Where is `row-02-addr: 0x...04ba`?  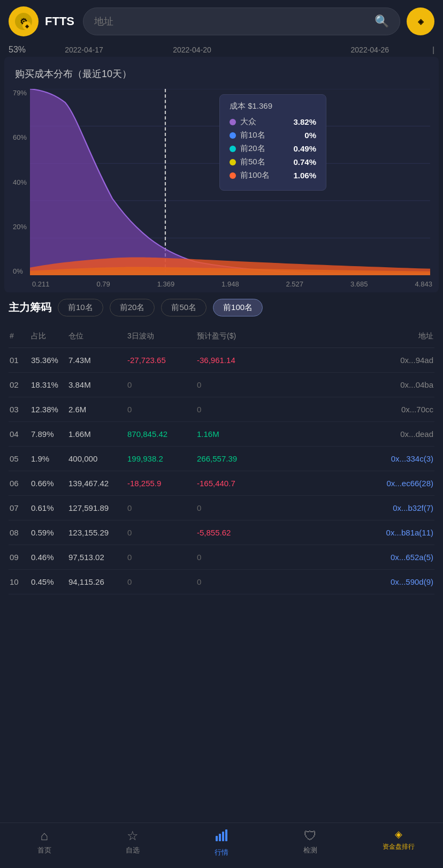
row-02-addr: 0x...04ba is located at coordinates (350, 384).